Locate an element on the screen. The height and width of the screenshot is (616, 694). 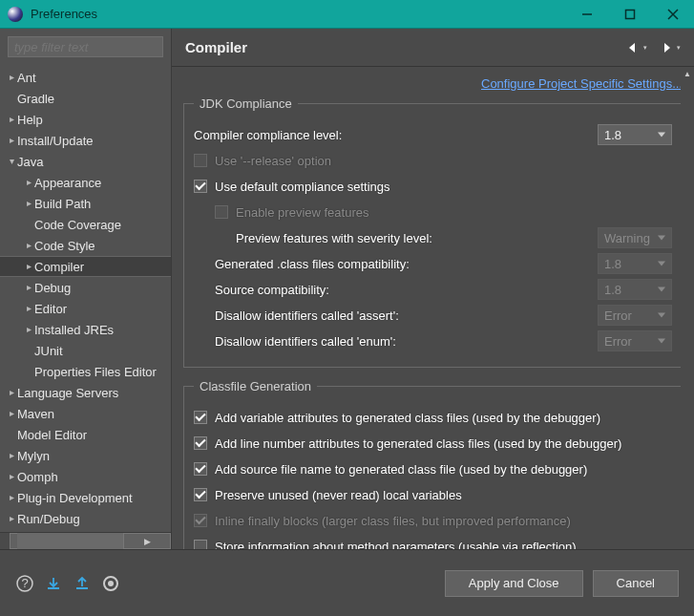
tree-item-model-editor: Model Editor is located at coordinates (86, 435).